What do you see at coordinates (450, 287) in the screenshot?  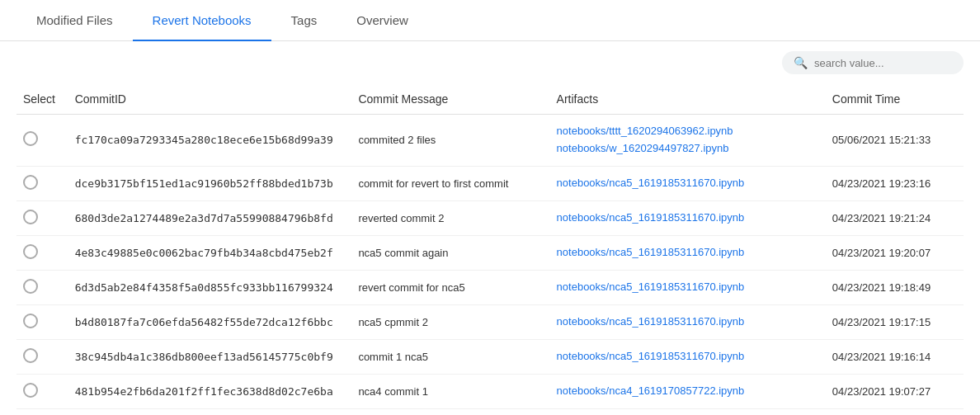 I see `cell-message-4: revert commit for nca5` at bounding box center [450, 287].